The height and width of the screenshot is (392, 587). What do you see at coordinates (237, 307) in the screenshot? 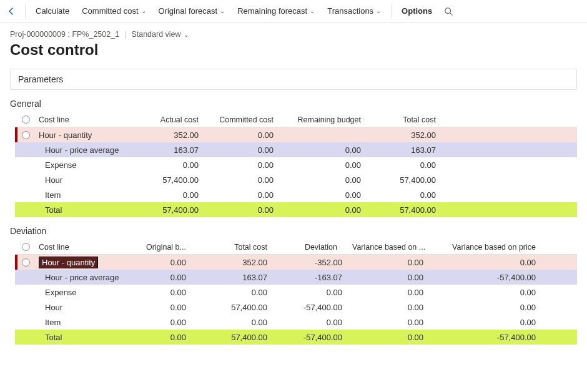
I see `cell-total-cost: 57,400.00` at bounding box center [237, 307].